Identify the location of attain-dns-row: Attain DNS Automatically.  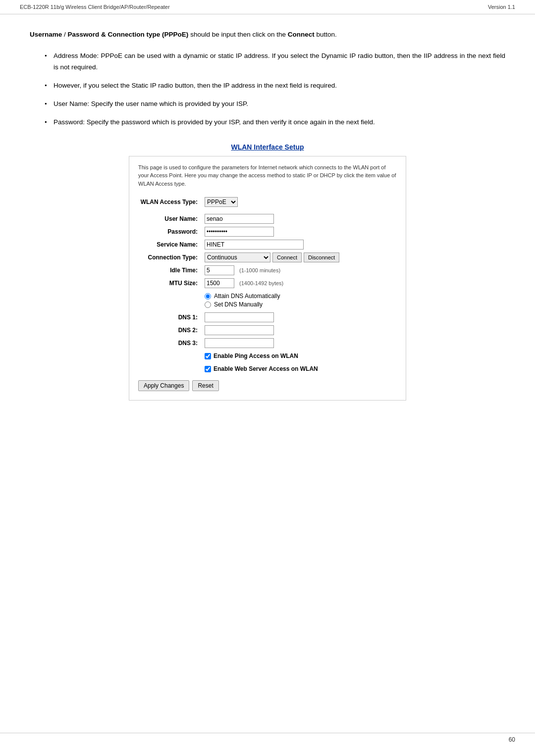
(300, 296).